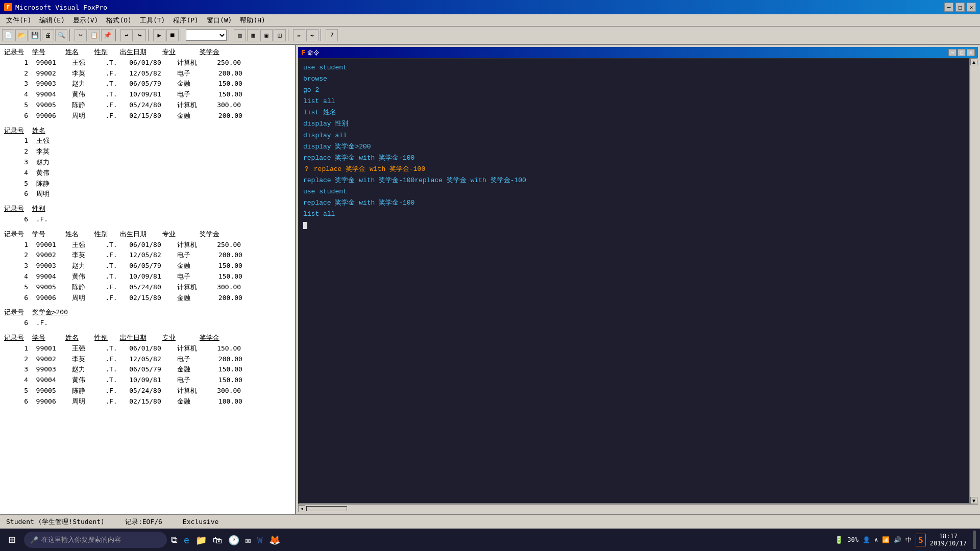  What do you see at coordinates (252, 20) in the screenshot?
I see `menu-help: 帮助(H)` at bounding box center [252, 20].